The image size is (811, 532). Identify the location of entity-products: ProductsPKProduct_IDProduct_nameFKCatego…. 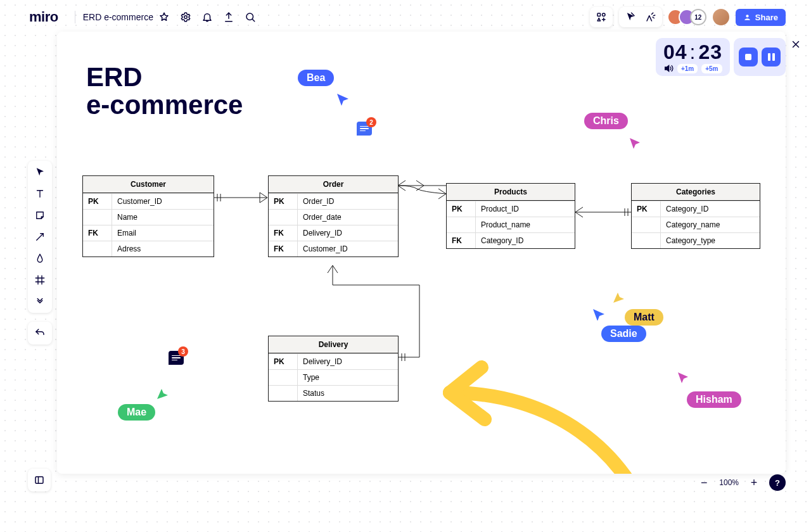
(511, 216).